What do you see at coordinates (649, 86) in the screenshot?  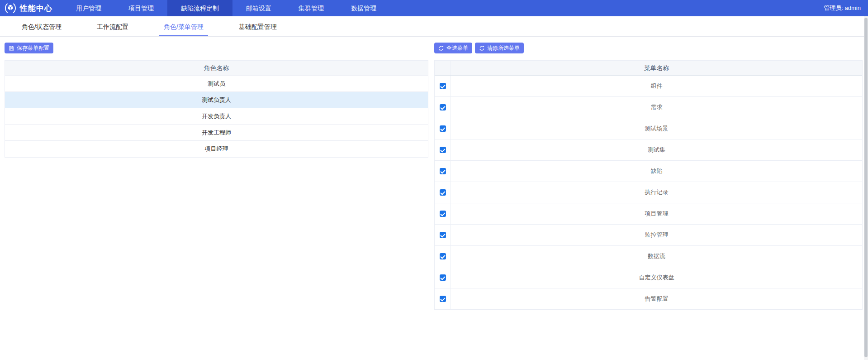 I see `menu-row: 组件` at bounding box center [649, 86].